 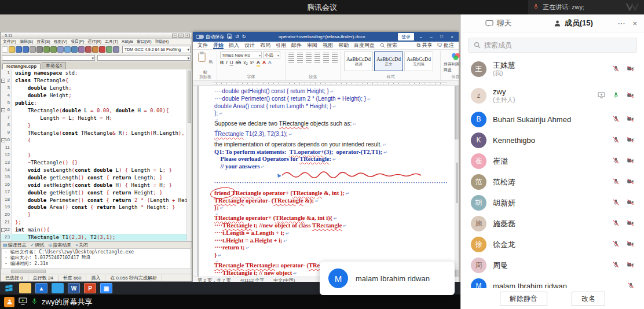 I want to click on tab-members: 成员(15), so click(x=573, y=23).